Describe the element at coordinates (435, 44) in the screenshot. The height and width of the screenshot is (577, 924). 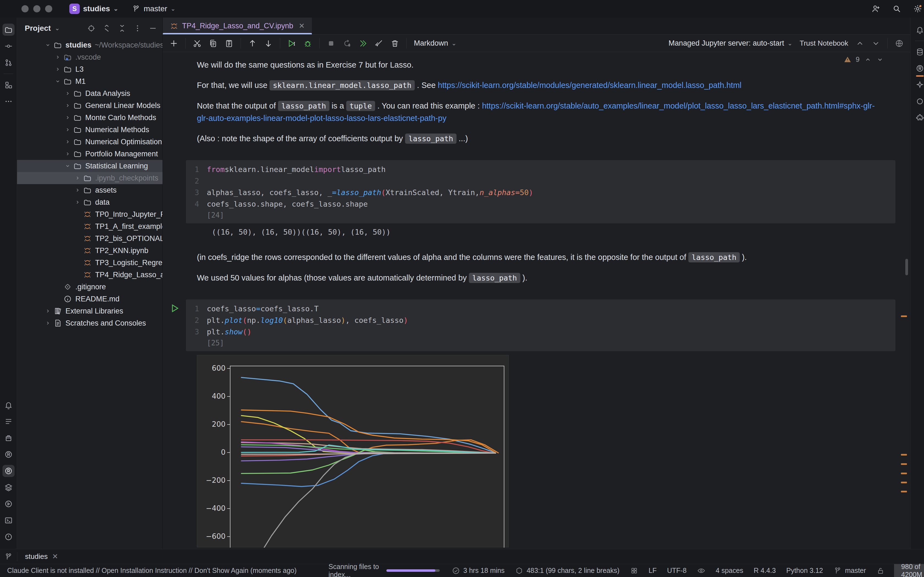
I see `cell-type-dropdown: Markdown ⌄` at that location.